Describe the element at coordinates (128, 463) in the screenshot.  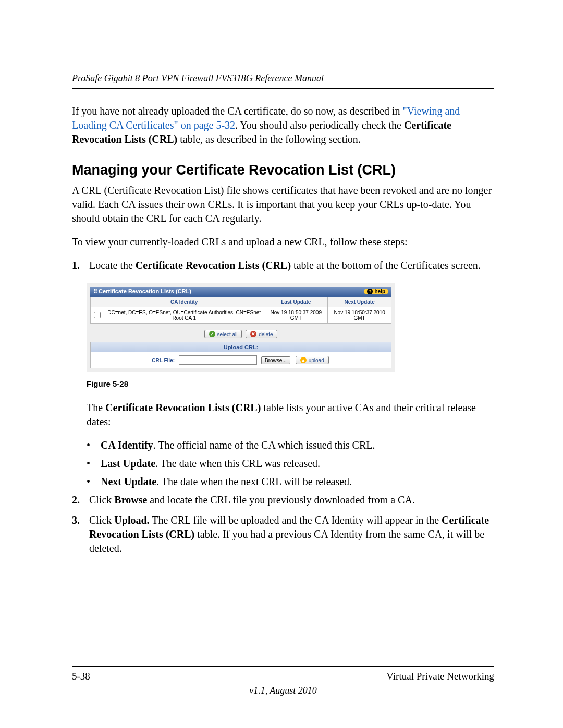
I see `bold-term: Last Update` at that location.